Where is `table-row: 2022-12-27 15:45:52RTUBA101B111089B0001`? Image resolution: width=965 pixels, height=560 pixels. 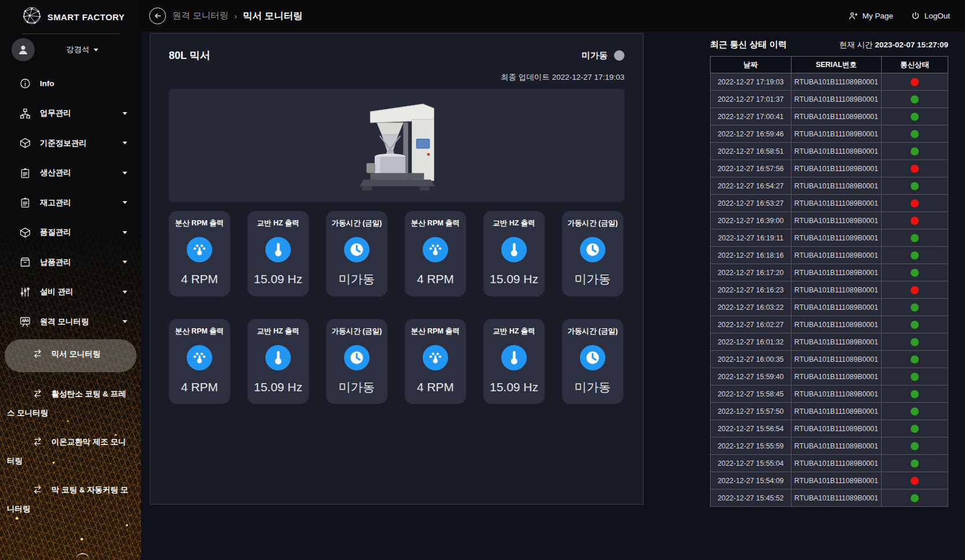
table-row: 2022-12-27 15:45:52RTUBA101B111089B0001 is located at coordinates (829, 498).